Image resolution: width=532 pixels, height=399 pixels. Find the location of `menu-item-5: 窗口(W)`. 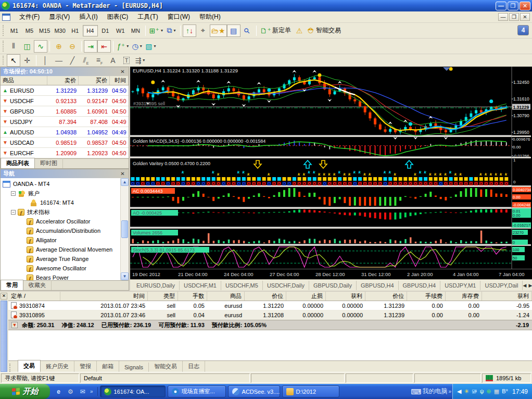

menu-item-5: 窗口(W) is located at coordinates (179, 17).